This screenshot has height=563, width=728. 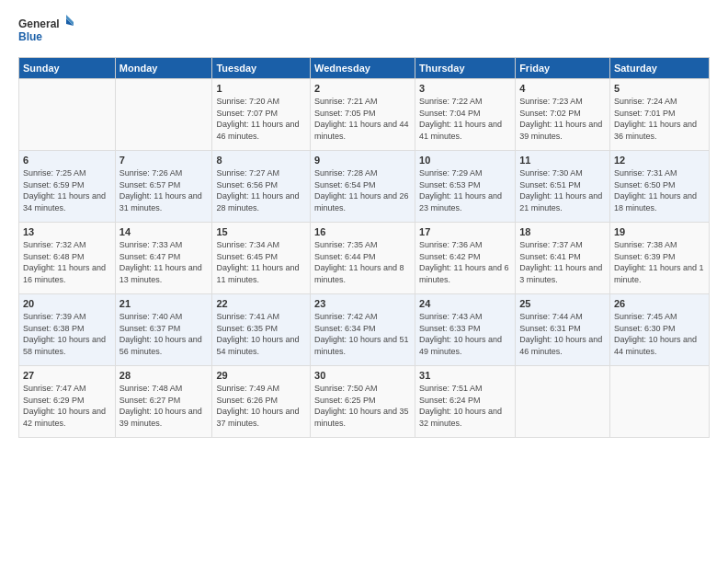 I want to click on calendar-cell: 19Sunrise: 7:38 AMSunset: 6:39 PMDayligh…, so click(x=659, y=259).